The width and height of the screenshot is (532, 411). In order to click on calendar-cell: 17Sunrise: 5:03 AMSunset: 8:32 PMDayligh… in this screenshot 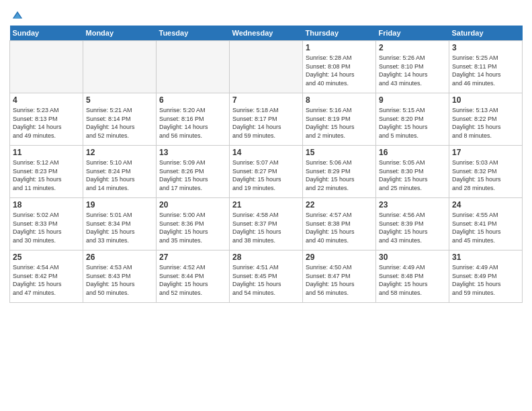, I will do `click(486, 172)`.